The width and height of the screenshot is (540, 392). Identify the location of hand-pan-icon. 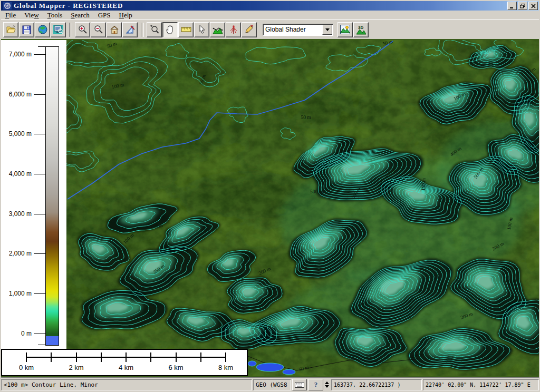
(170, 30).